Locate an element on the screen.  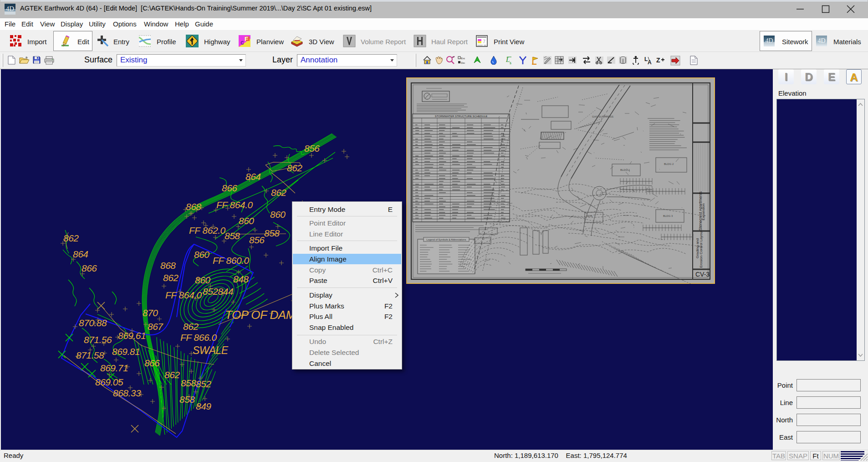
svg-text: 849 is located at coordinates (204, 406).